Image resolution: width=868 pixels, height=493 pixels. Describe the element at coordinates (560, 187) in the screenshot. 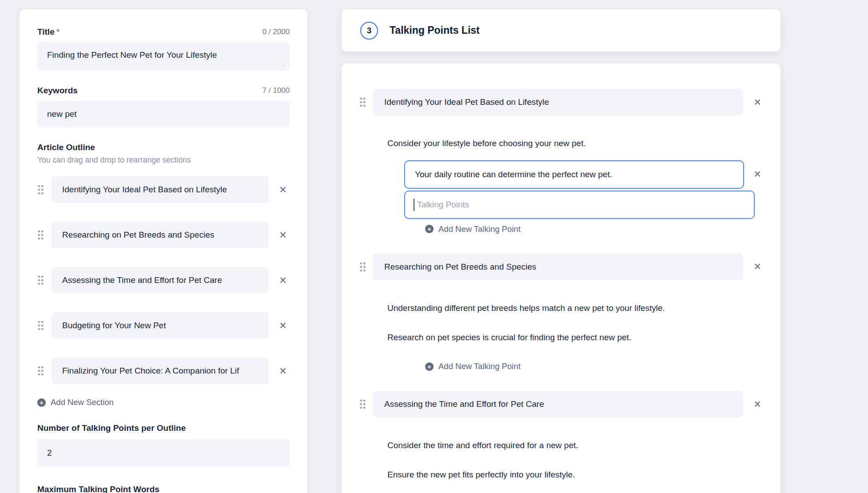

I see `talking-points-group: Consider your lifestyle before choosing …` at that location.